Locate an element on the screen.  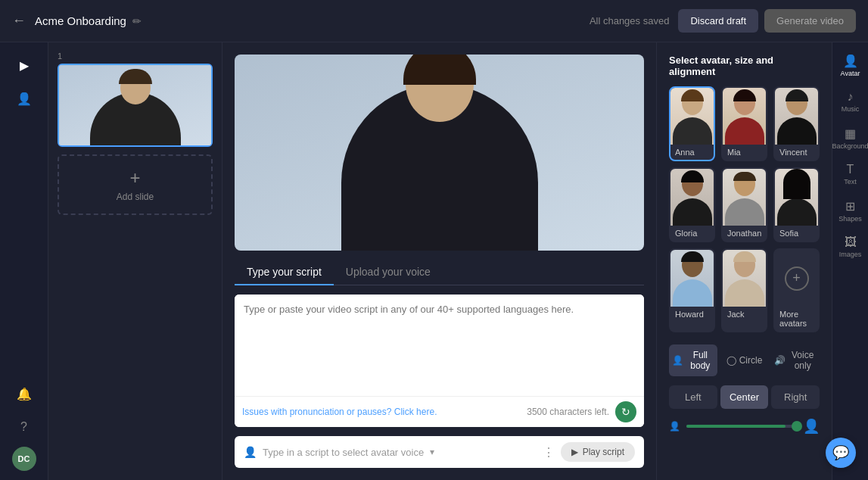
more-avatars-plus: + is located at coordinates (797, 279).